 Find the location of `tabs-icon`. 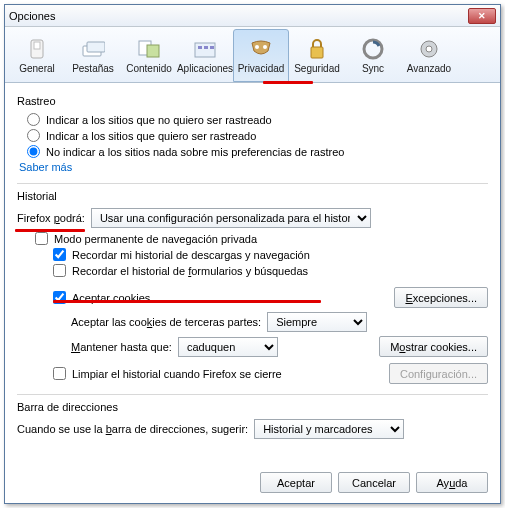

tabs-icon is located at coordinates (93, 49).